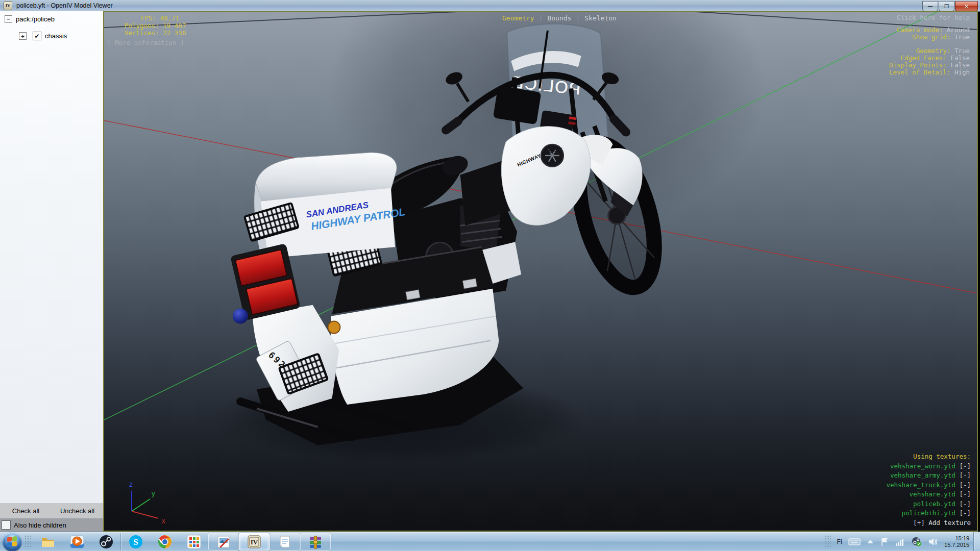  I want to click on paint-icon, so click(224, 542).